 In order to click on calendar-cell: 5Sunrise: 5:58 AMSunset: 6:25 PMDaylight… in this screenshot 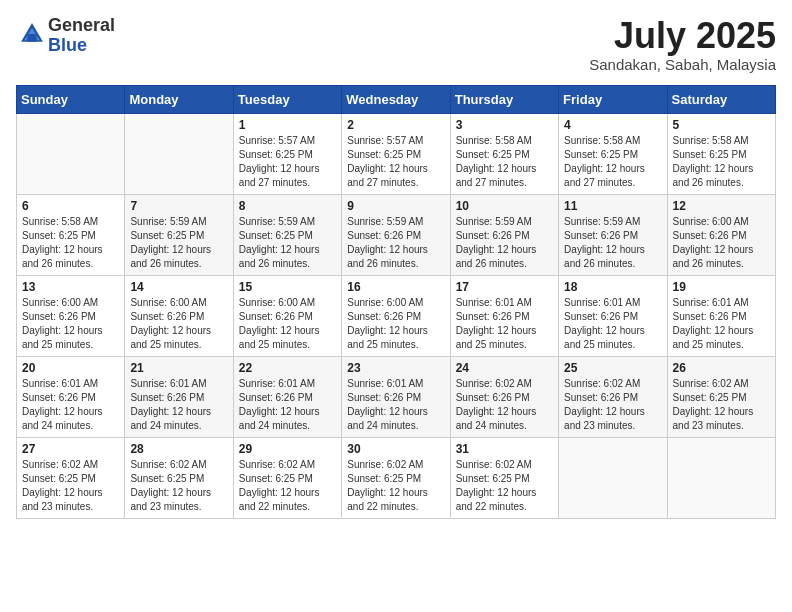, I will do `click(721, 154)`.